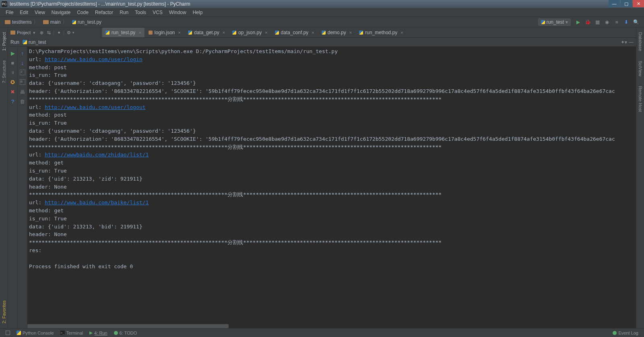 The image size is (644, 337). Describe the element at coordinates (588, 22) in the screenshot. I see `debug-button: 🐞` at that location.